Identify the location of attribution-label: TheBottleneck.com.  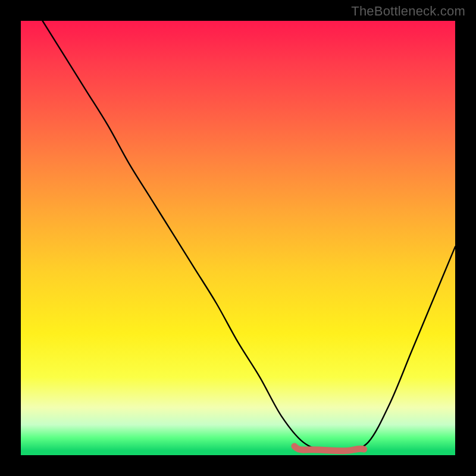
(408, 11).